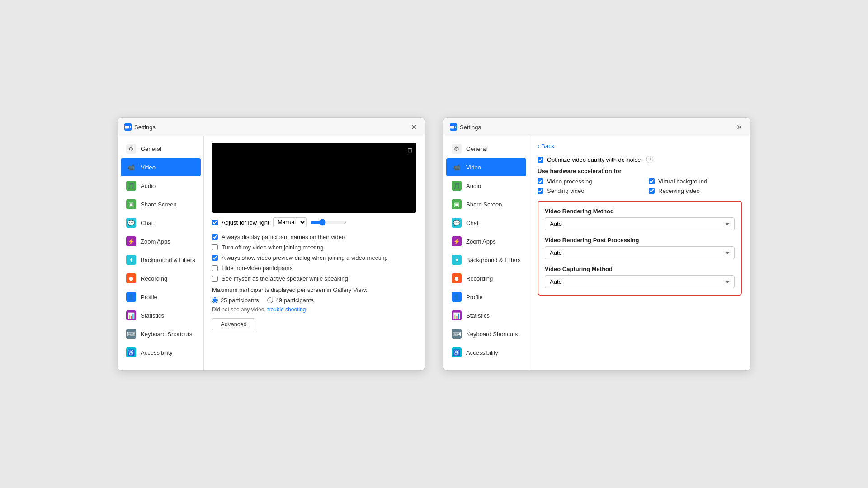 This screenshot has height=488, width=868. I want to click on cb-hide-nonvideo, so click(215, 268).